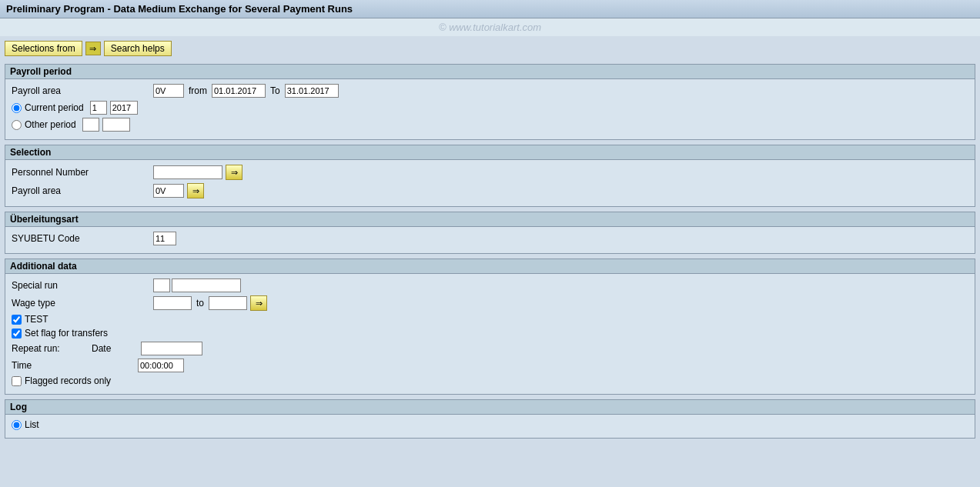 The image size is (980, 487). Describe the element at coordinates (490, 183) in the screenshot. I see `selection-body: Personnel Number ⇒ Payroll area ⇒` at that location.